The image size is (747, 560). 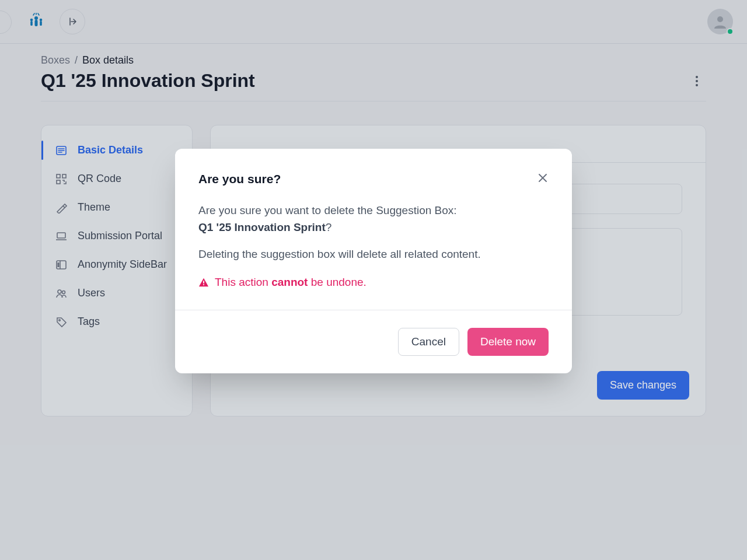 I want to click on modal-footer: Cancel Delete now, so click(x=374, y=342).